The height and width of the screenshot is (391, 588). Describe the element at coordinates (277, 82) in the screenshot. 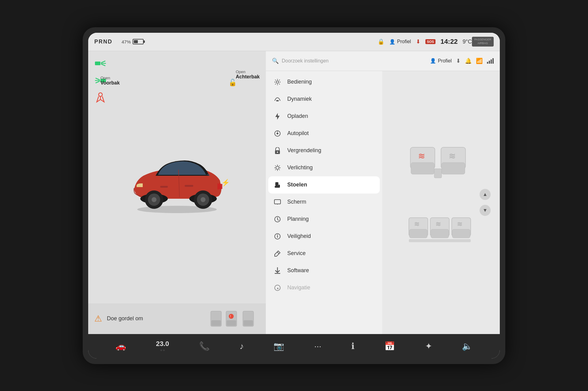

I see `bediening-icon` at that location.